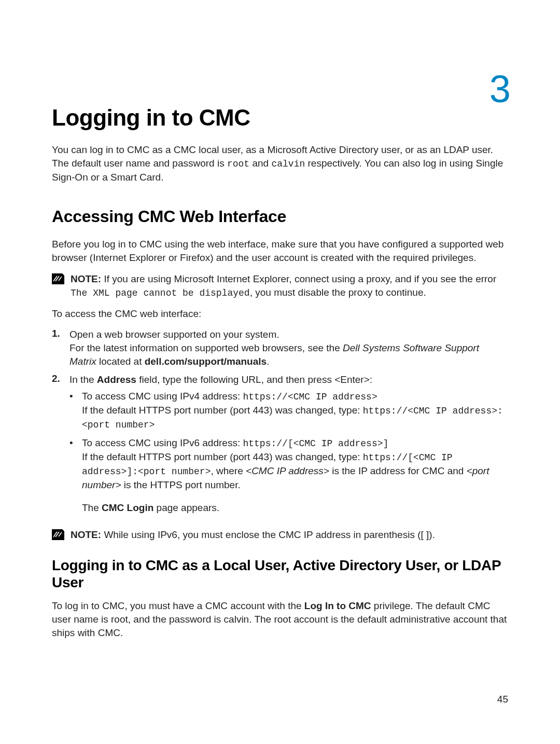 This screenshot has width=560, height=744. Describe the element at coordinates (500, 89) in the screenshot. I see `chapter-number: 3` at that location.